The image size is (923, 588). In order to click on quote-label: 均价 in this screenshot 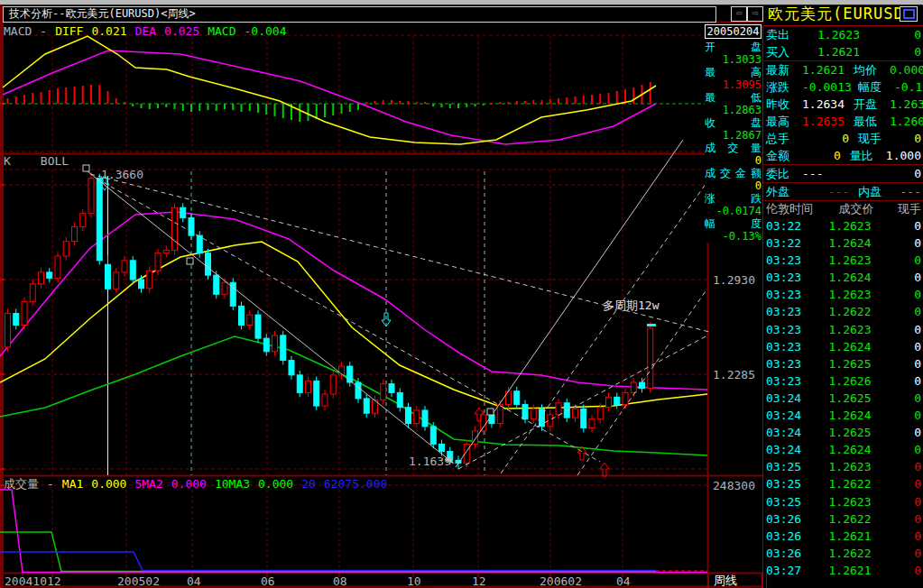, I will do `click(872, 70)`.